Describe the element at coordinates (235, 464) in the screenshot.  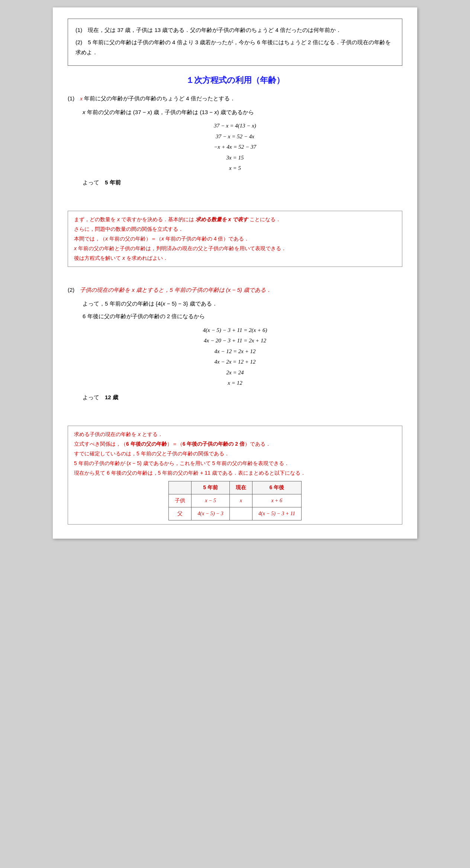
I see `hint2-line4: 5 年前の子供の年齢が (x − 5) 歳であるから，これを用いて 5 年前の父…` at that location.